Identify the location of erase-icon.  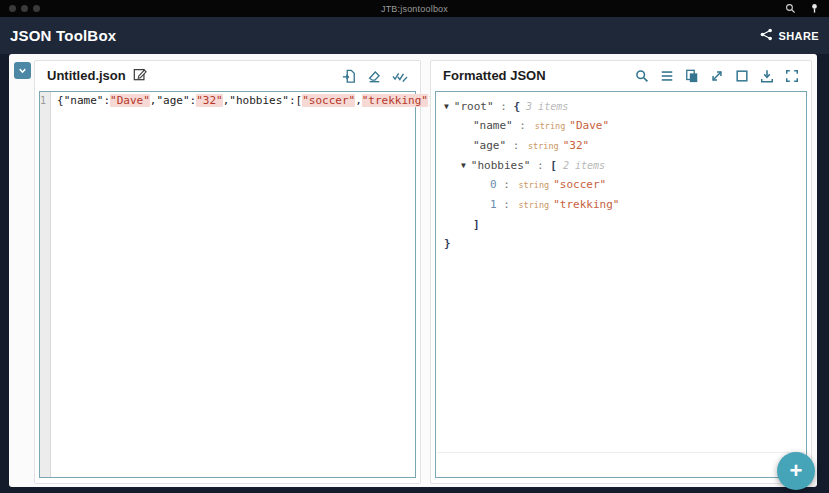
(374, 76).